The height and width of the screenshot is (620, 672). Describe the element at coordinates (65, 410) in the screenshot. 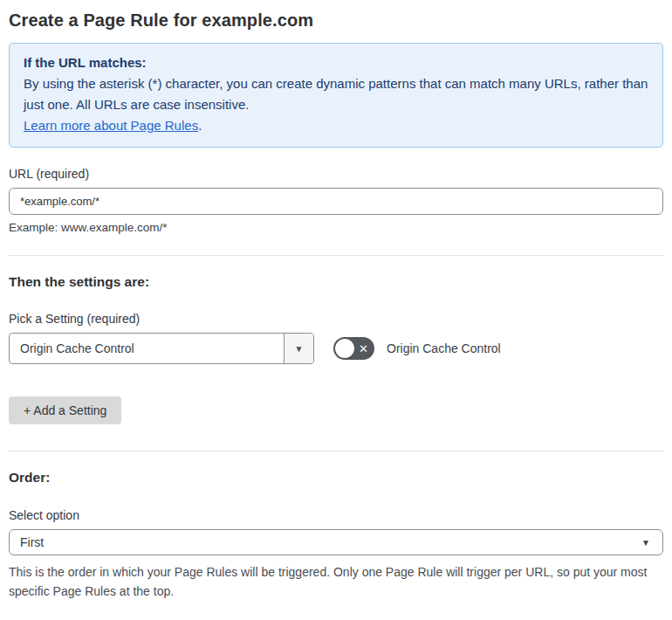

I see `add-setting-button: + Add a Setting` at that location.